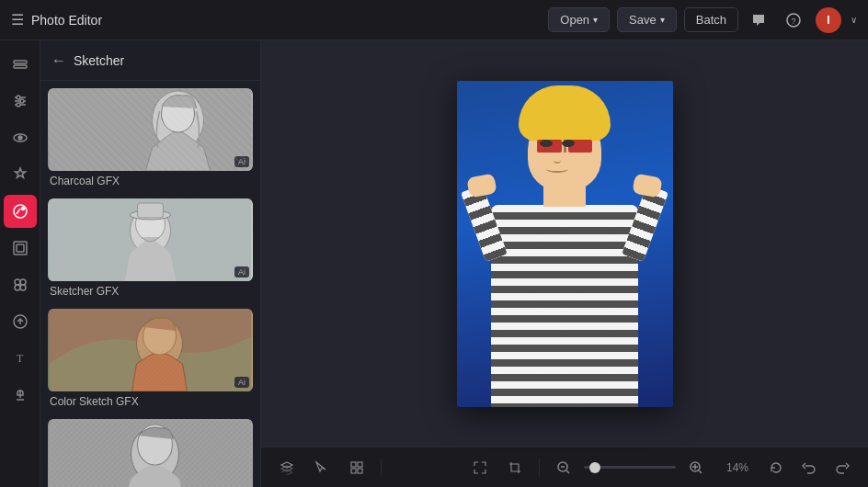  Describe the element at coordinates (242, 272) in the screenshot. I see `ai-badge-sketcher: Ai` at that location.